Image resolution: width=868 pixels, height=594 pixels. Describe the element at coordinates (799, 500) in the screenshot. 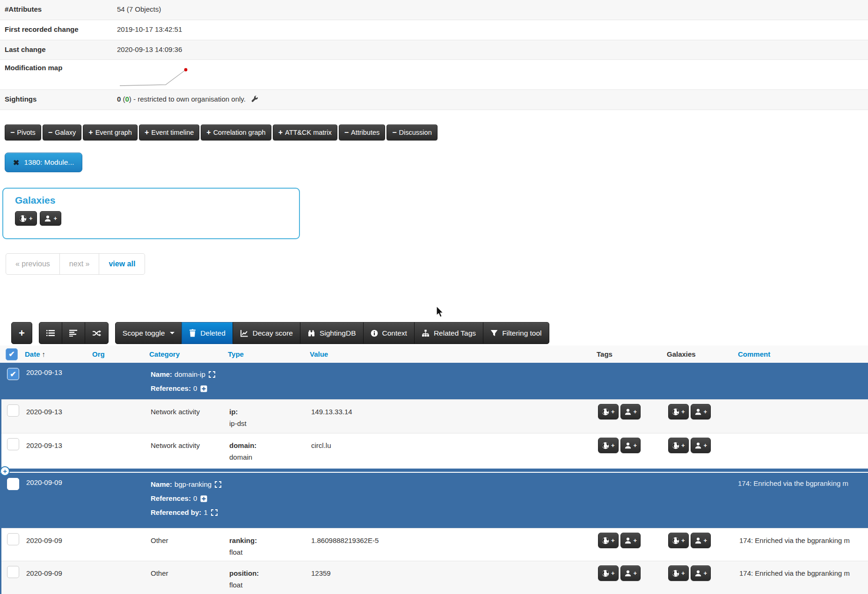

I see `object-comment: 174: Enriched via the bgpranking m` at that location.